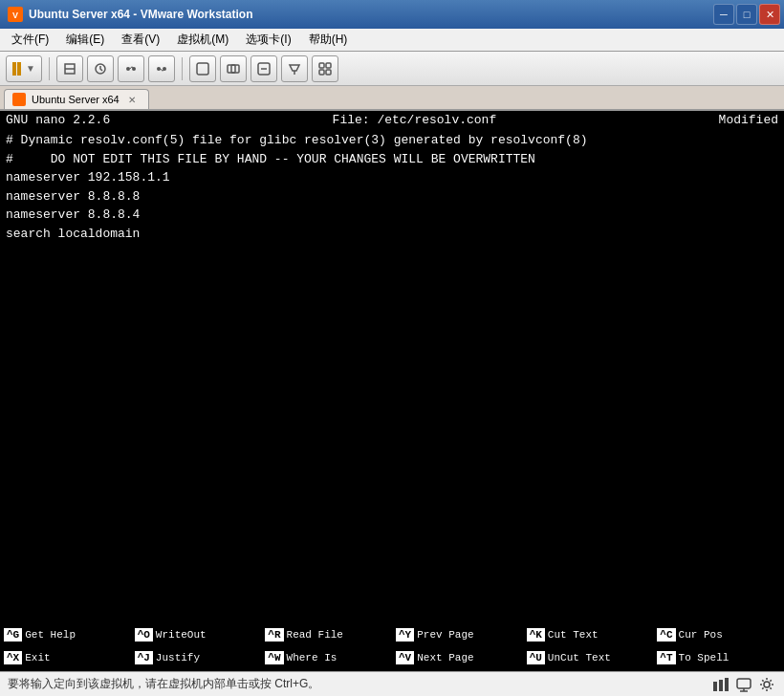  Describe the element at coordinates (747, 14) in the screenshot. I see `window-controls: ─ □ ✕` at that location.